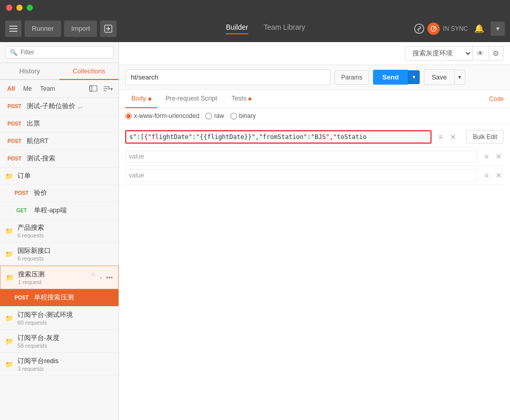 The width and height of the screenshot is (510, 420). I want to click on method-badge: POST, so click(14, 142).